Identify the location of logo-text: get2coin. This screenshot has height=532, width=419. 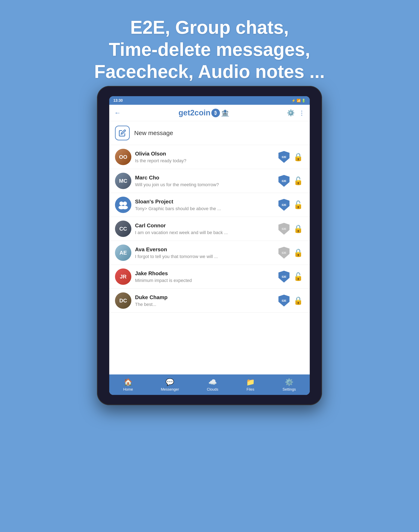
(194, 113).